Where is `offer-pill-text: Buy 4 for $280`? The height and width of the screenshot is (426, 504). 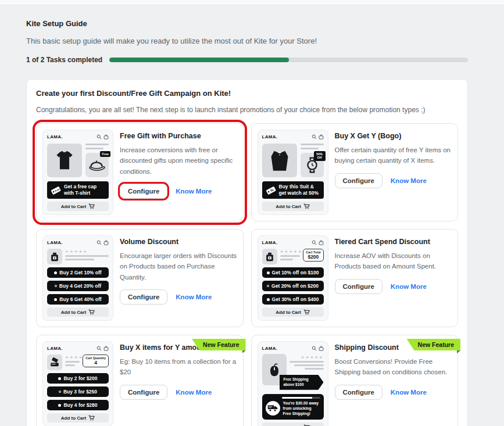 offer-pill-text: Buy 4 for $280 is located at coordinates (80, 405).